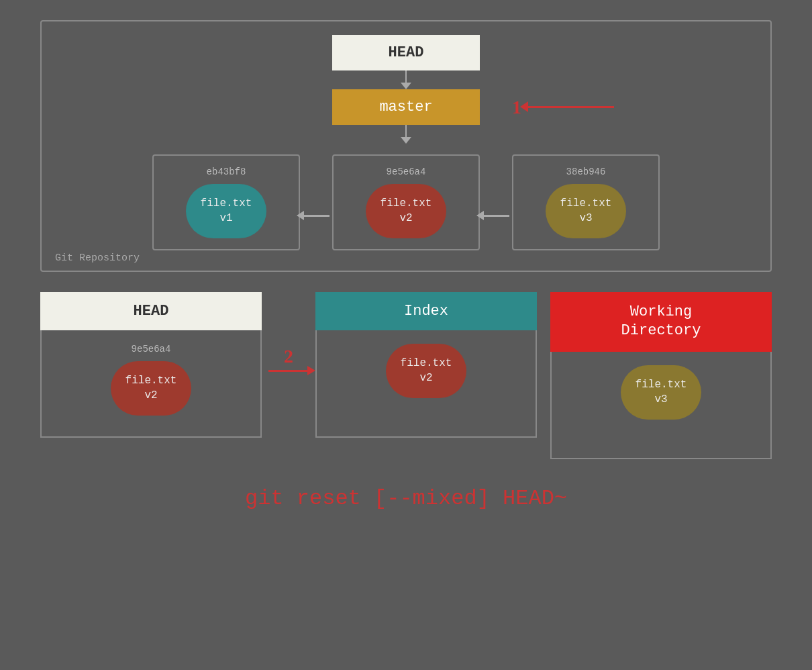 The image size is (812, 670). What do you see at coordinates (563, 107) in the screenshot?
I see `arrow-1-container: 1` at bounding box center [563, 107].